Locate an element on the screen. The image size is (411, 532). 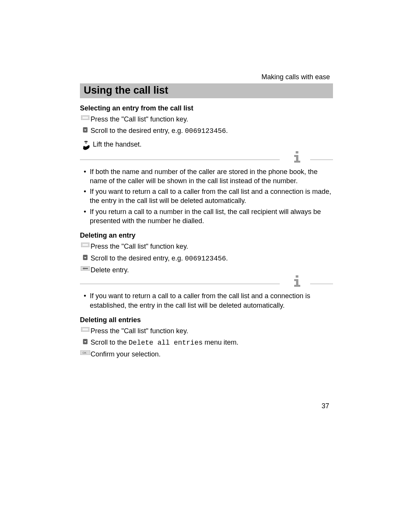
handset-icon is located at coordinates (86, 145).